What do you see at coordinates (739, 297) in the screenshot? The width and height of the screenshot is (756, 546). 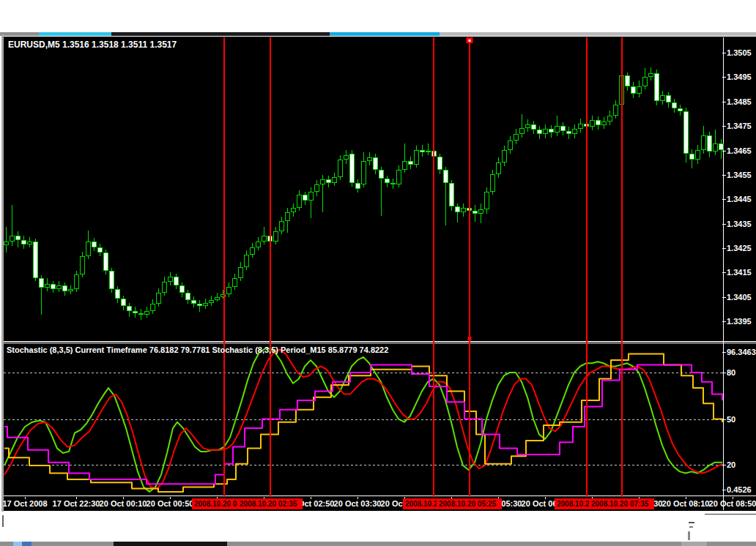 I see `price-axis-label: 1.3405` at bounding box center [739, 297].